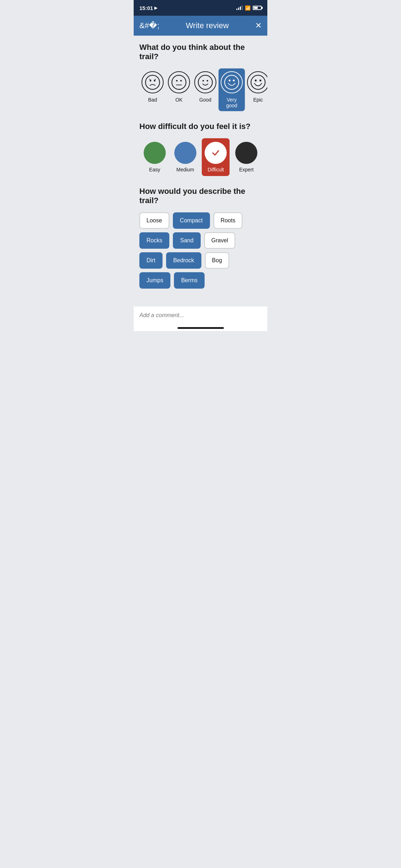 Image resolution: width=401 pixels, height=868 pixels. I want to click on location-icon: ▶, so click(156, 8).